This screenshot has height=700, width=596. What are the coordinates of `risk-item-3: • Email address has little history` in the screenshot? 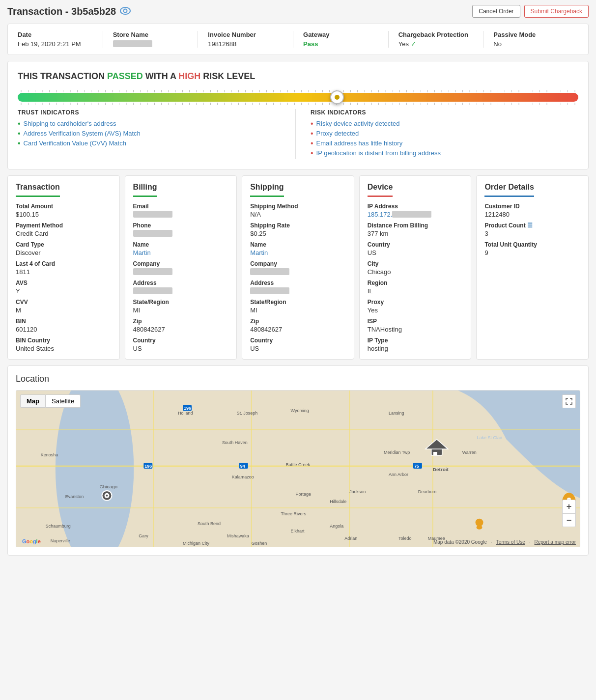 It's located at (444, 143).